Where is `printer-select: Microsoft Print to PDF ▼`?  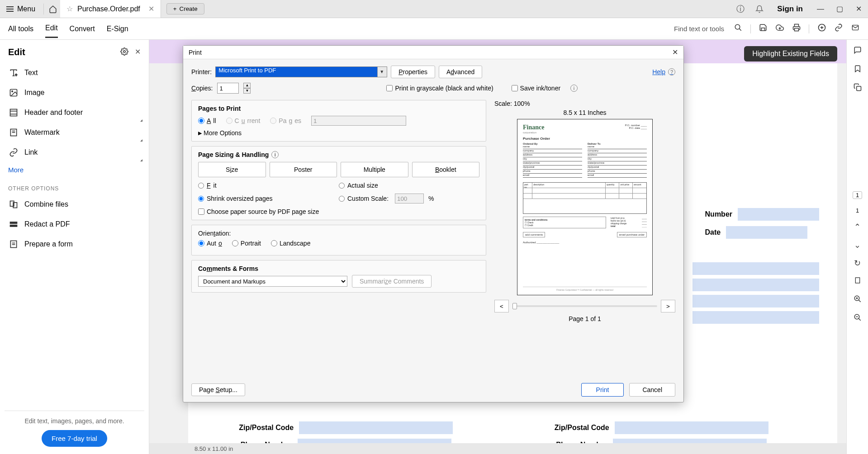 printer-select: Microsoft Print to PDF ▼ is located at coordinates (301, 72).